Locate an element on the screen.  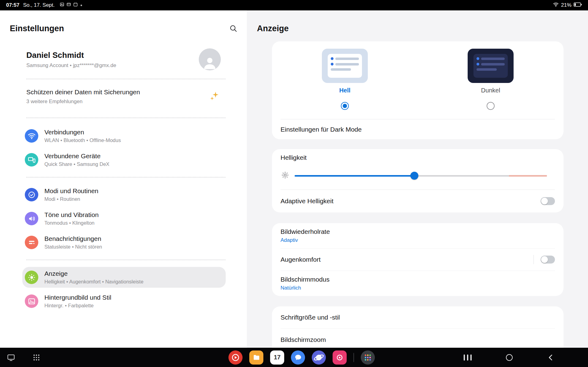
files-app-icon is located at coordinates (256, 358).